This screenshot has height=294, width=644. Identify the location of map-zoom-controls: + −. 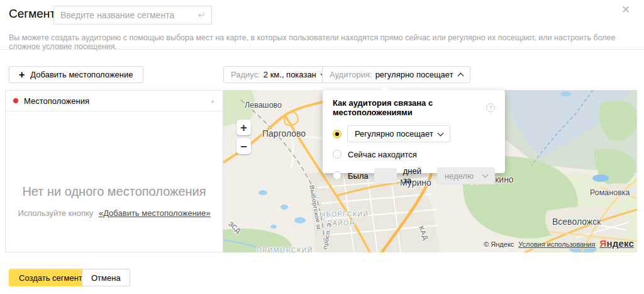
(244, 137).